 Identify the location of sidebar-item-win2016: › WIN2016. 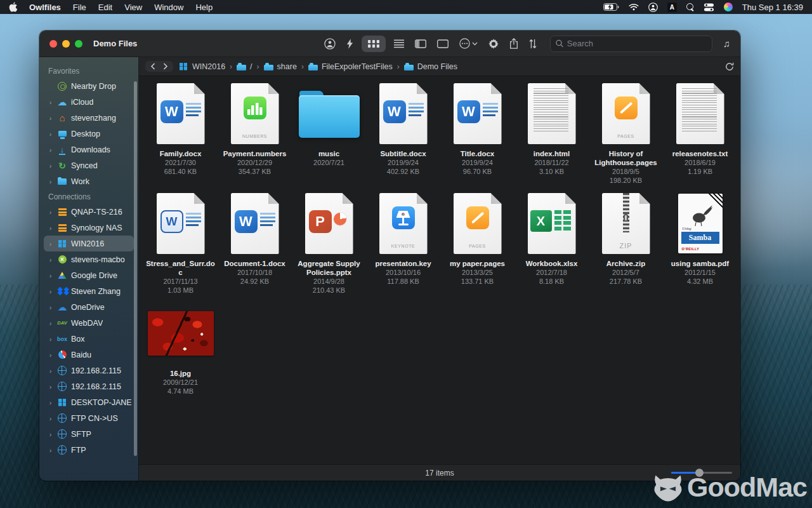
(89, 244).